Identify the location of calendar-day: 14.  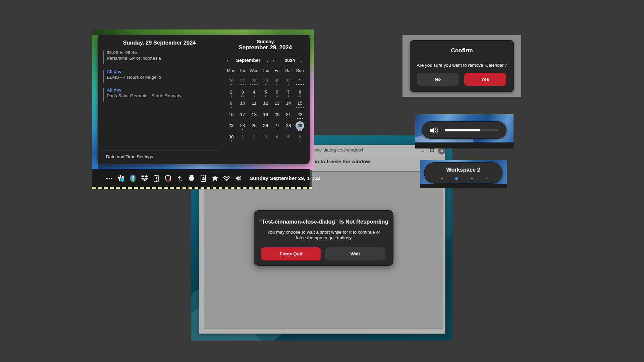
(288, 104).